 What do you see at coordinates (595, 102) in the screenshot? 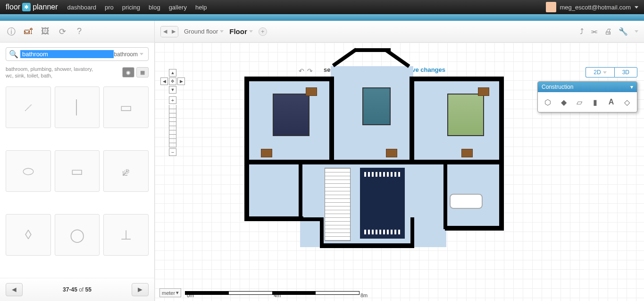
I see `door-tool-icon: ▮` at bounding box center [595, 102].